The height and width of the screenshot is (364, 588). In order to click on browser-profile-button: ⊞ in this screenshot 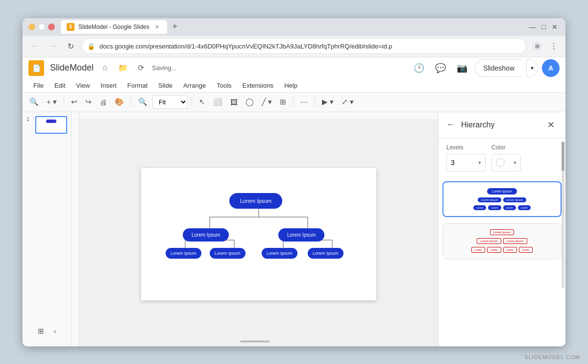, I will do `click(537, 46)`.